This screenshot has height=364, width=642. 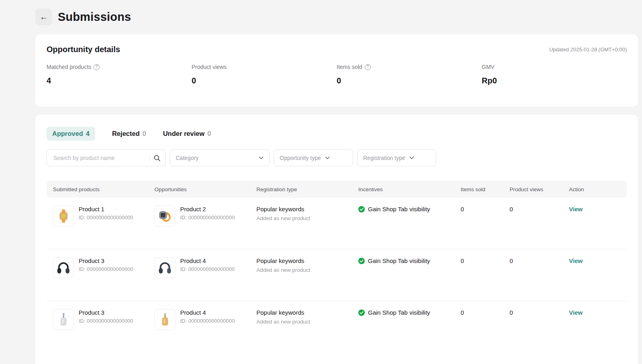 I want to click on column-header: Submitted products, so click(x=97, y=189).